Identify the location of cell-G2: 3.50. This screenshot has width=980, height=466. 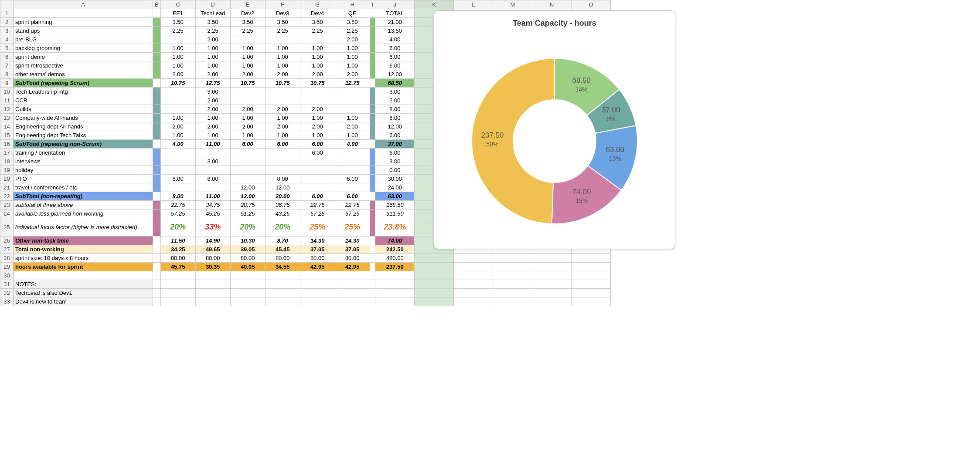
(317, 22).